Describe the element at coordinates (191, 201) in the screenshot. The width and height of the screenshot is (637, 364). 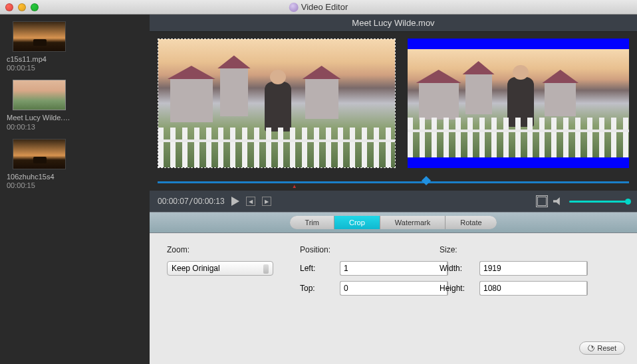
I see `time-display: 00:00:07/00:00:13` at that location.